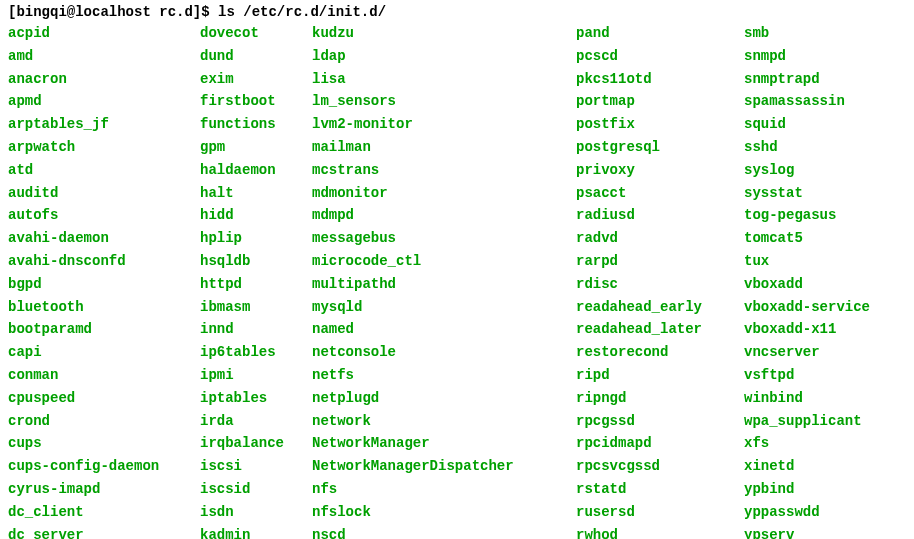 This screenshot has width=914, height=539. What do you see at coordinates (104, 80) in the screenshot?
I see `file-entry: anacron` at bounding box center [104, 80].